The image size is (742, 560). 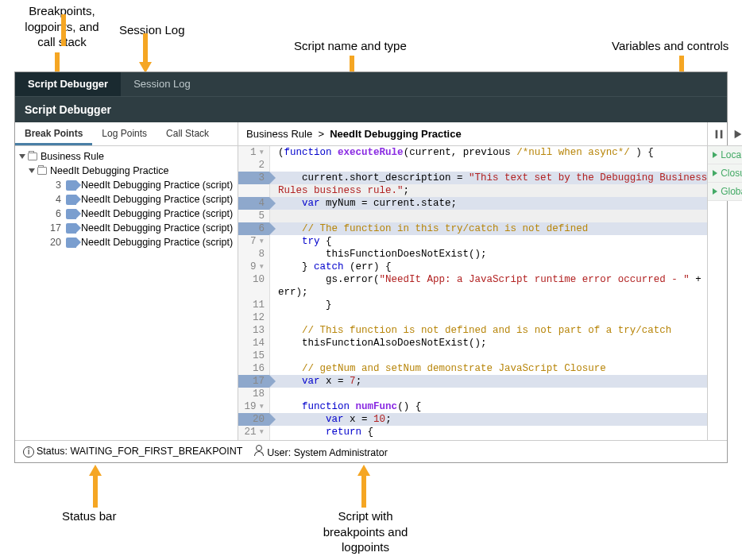 What do you see at coordinates (254, 153) in the screenshot?
I see `gutter: 1▾` at bounding box center [254, 153].